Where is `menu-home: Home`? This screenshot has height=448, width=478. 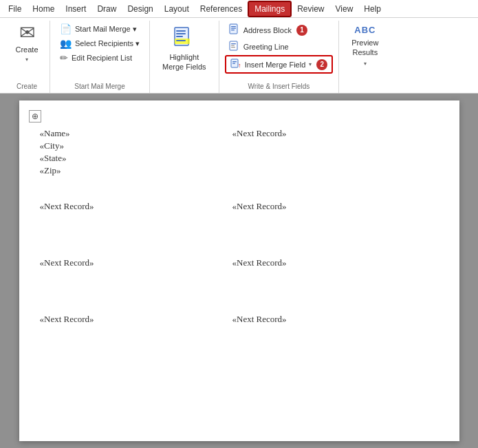
menu-home: Home is located at coordinates (43, 9).